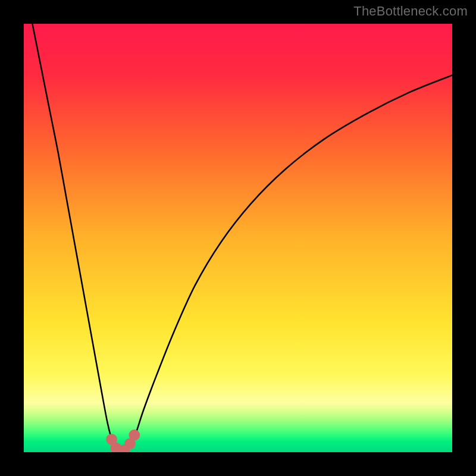  I want to click on optimal-marker, so click(134, 436).